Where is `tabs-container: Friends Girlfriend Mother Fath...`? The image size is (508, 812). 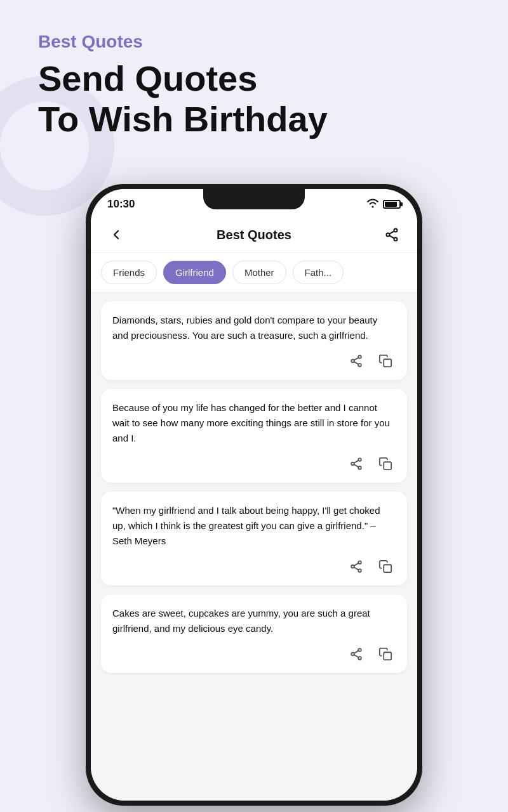 tabs-container: Friends Girlfriend Mother Fath... is located at coordinates (254, 273).